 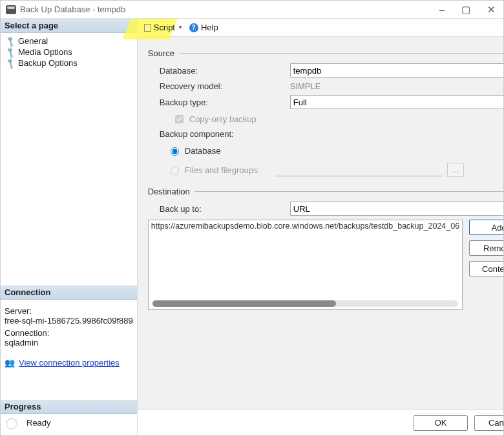 What do you see at coordinates (169, 191) in the screenshot?
I see `destination-header: Destination` at bounding box center [169, 191].